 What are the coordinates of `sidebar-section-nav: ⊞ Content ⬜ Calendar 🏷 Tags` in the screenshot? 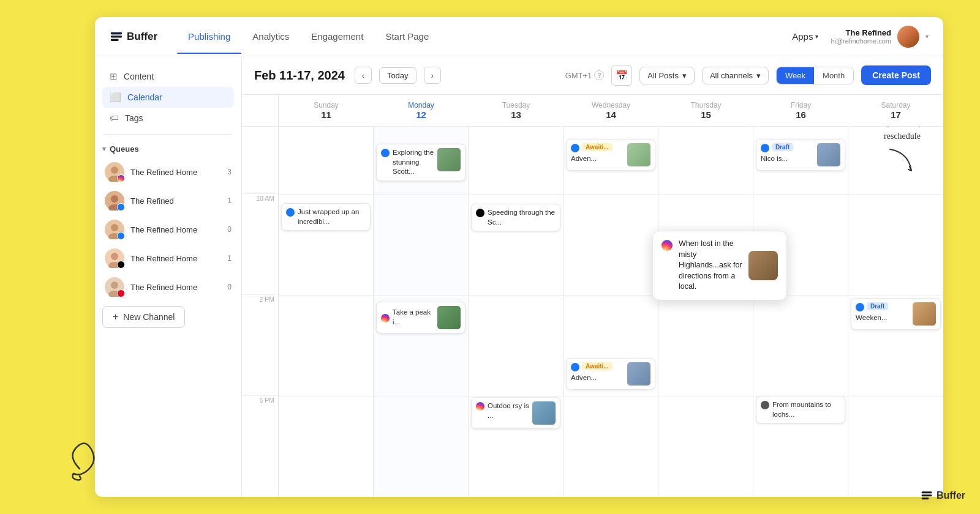 It's located at (168, 97).